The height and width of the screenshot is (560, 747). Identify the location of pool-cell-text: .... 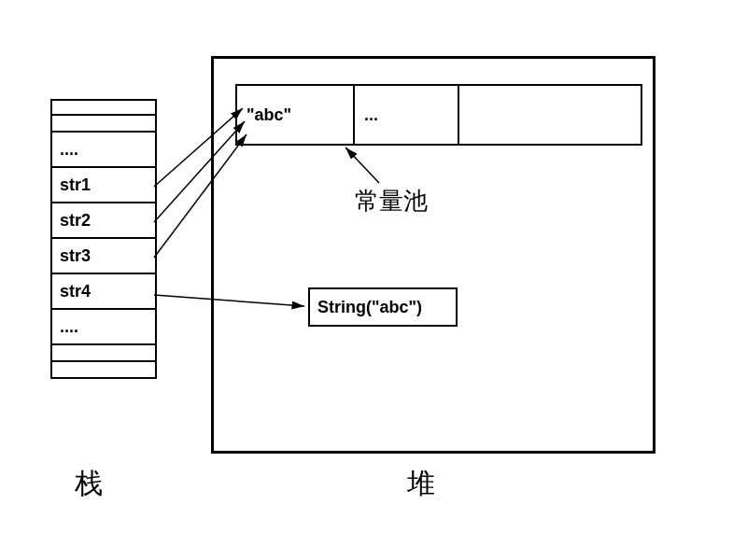
(372, 116).